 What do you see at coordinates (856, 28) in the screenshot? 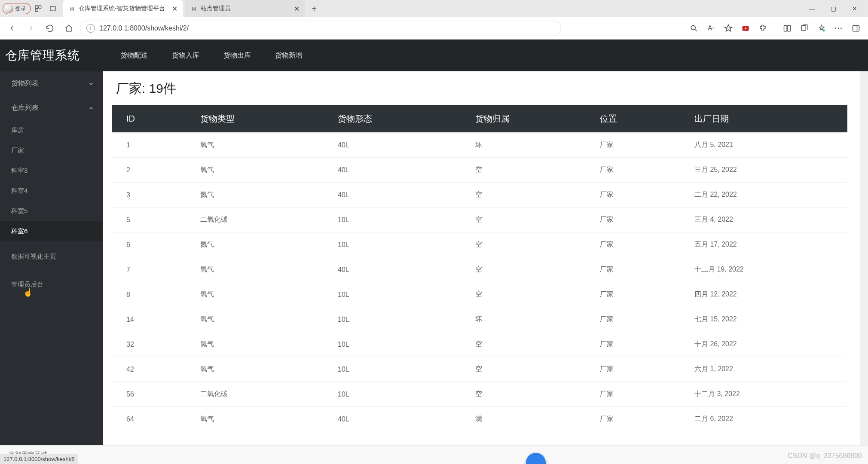
I see `sidebar-toggle-icon` at bounding box center [856, 28].